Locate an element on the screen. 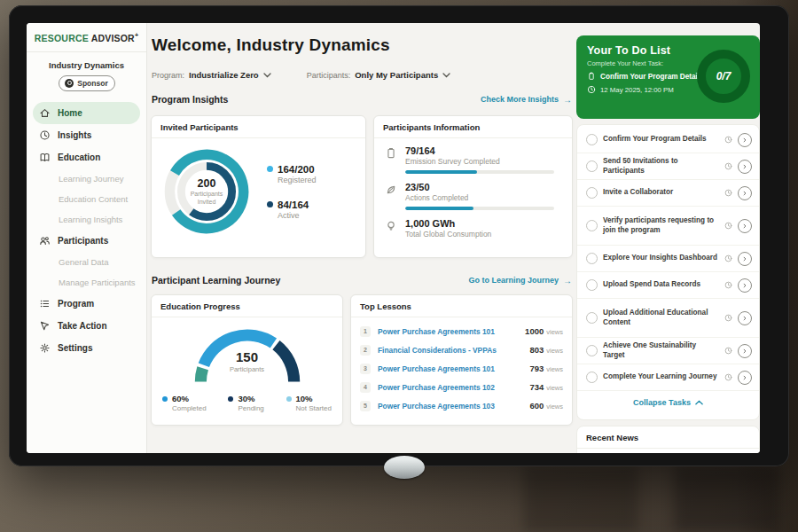 The height and width of the screenshot is (532, 798). task-row: Explore Your Insights Dashboard is located at coordinates (669, 259).